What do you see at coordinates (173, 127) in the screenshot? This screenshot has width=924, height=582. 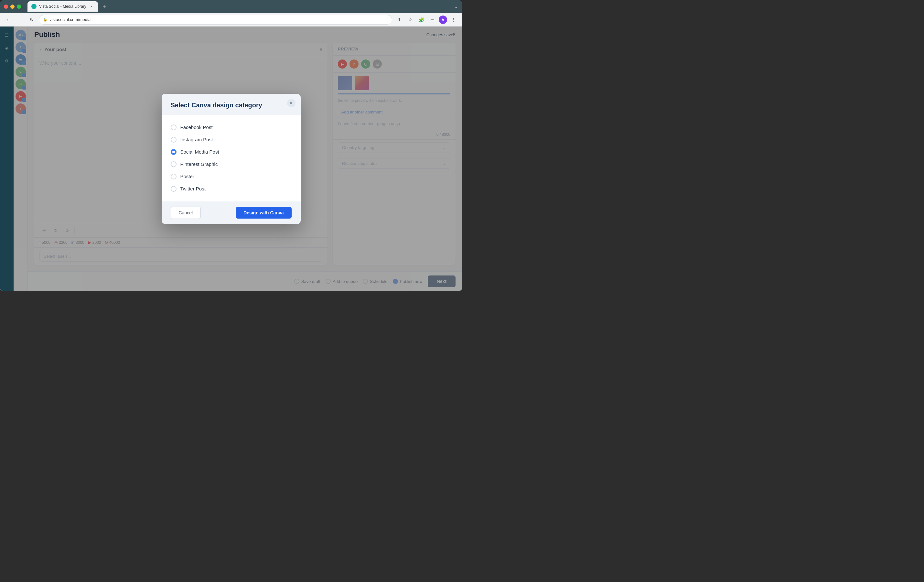 I see `facebook-post-radio` at bounding box center [173, 127].